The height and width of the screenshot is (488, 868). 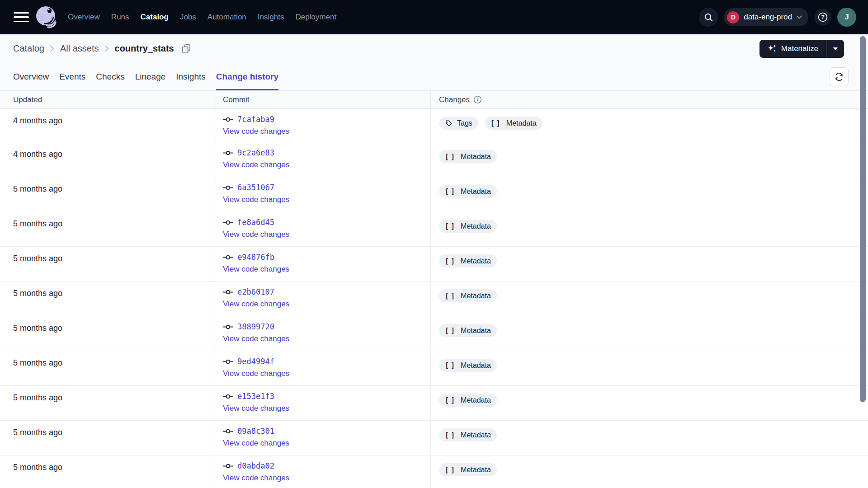 What do you see at coordinates (708, 17) in the screenshot?
I see `search-button` at bounding box center [708, 17].